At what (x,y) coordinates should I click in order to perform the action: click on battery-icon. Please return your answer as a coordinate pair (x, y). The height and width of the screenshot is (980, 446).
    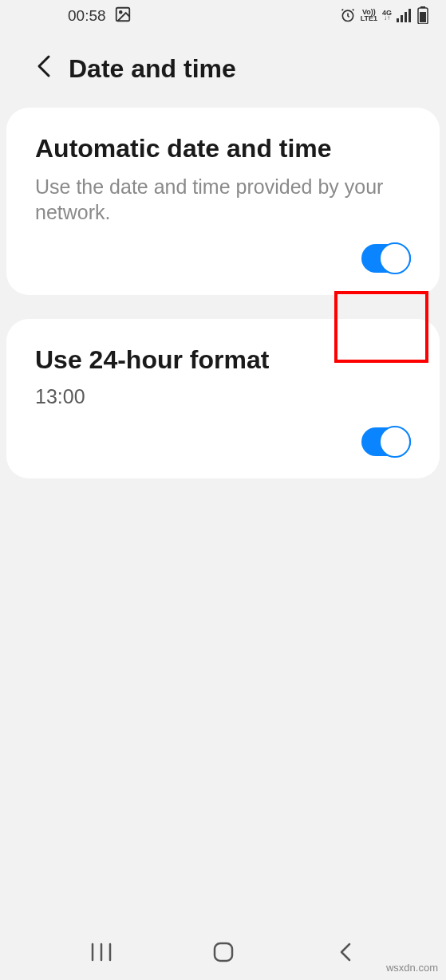
    Looking at the image, I should click on (423, 16).